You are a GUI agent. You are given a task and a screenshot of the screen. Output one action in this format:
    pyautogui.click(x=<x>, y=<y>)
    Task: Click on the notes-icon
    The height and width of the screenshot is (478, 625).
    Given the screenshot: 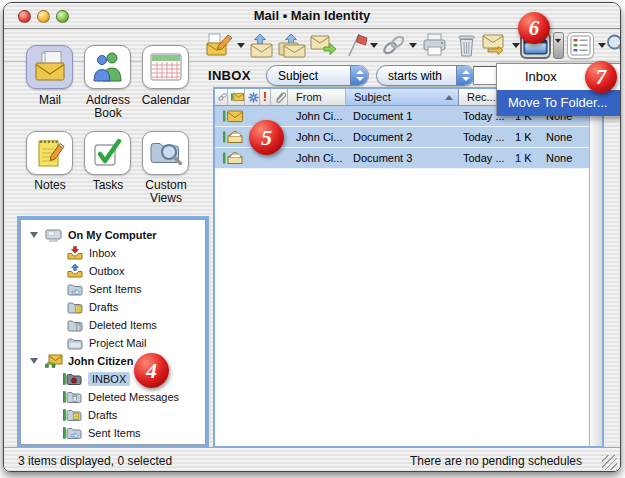 What is the action you would take?
    pyautogui.click(x=50, y=153)
    